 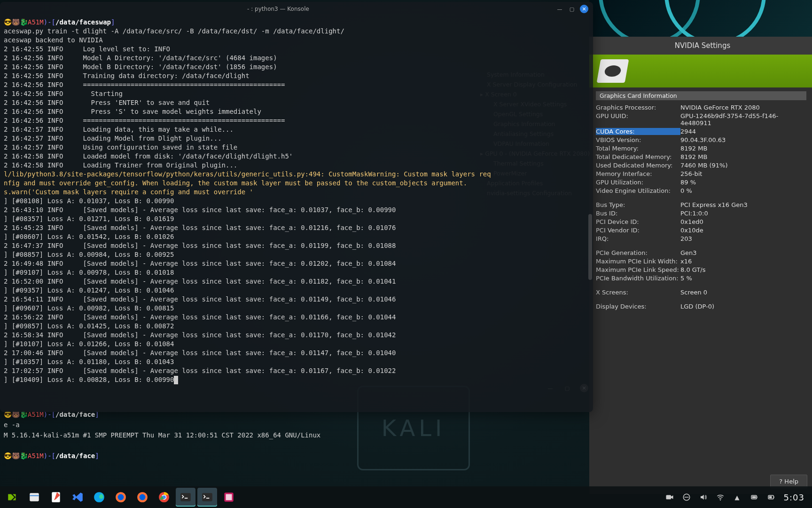 I want to click on konsole-titlebar: - : python3 — Konsole — ▢ ✕, so click(x=297, y=9).